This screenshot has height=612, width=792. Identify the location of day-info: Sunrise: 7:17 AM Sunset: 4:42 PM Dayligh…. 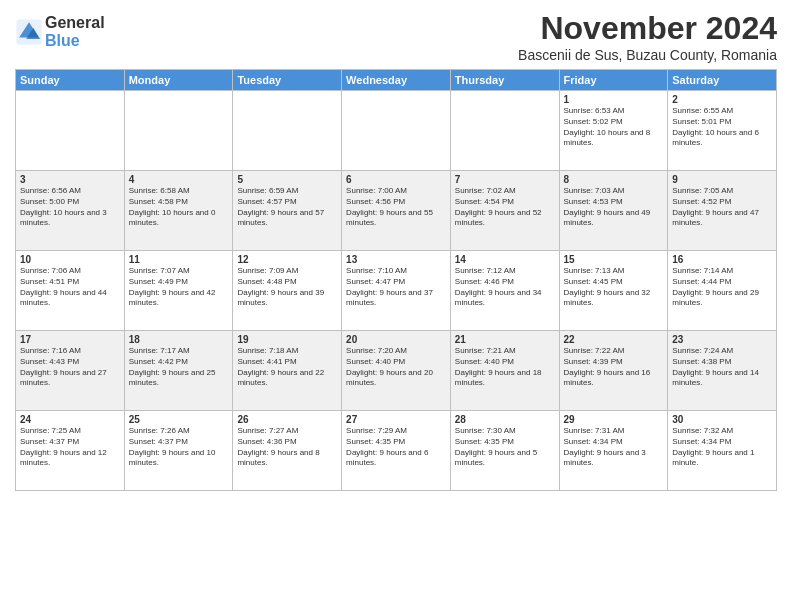
(179, 368).